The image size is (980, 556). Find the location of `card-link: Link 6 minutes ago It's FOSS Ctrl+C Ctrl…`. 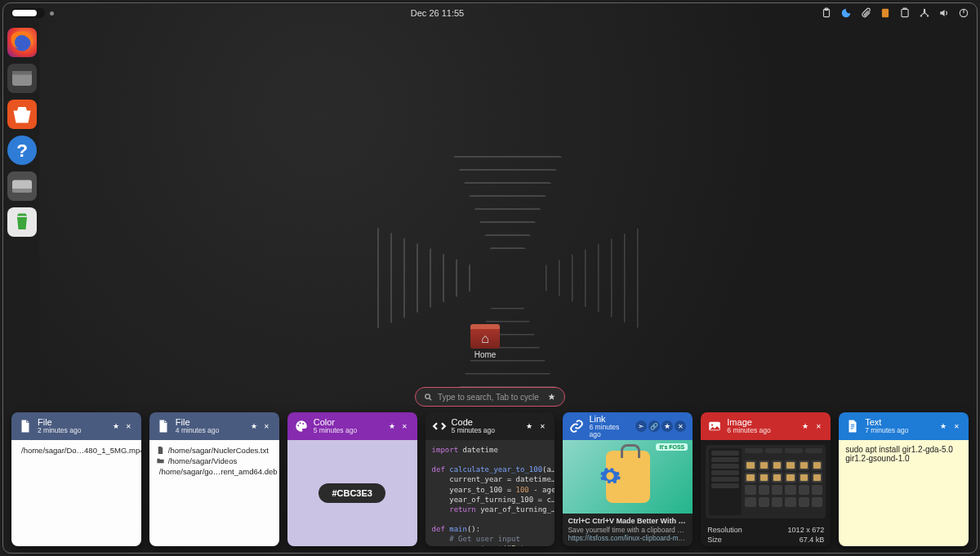

card-link: Link 6 minutes ago It's FOSS Ctrl+C Ctrl… is located at coordinates (627, 479).